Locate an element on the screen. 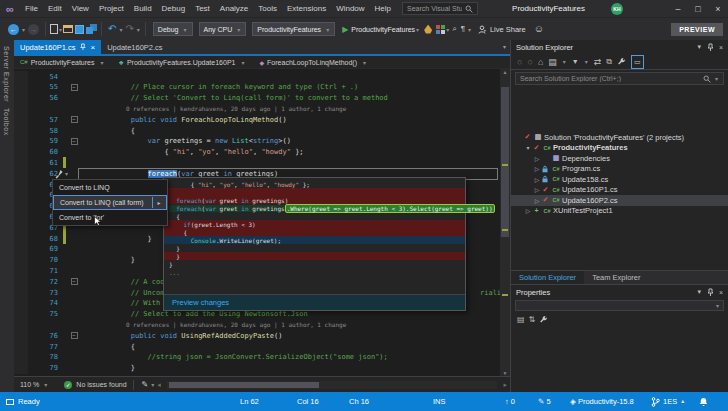 The image size is (728, 411). window-position-dropdown-icon: ▾ is located at coordinates (699, 292).